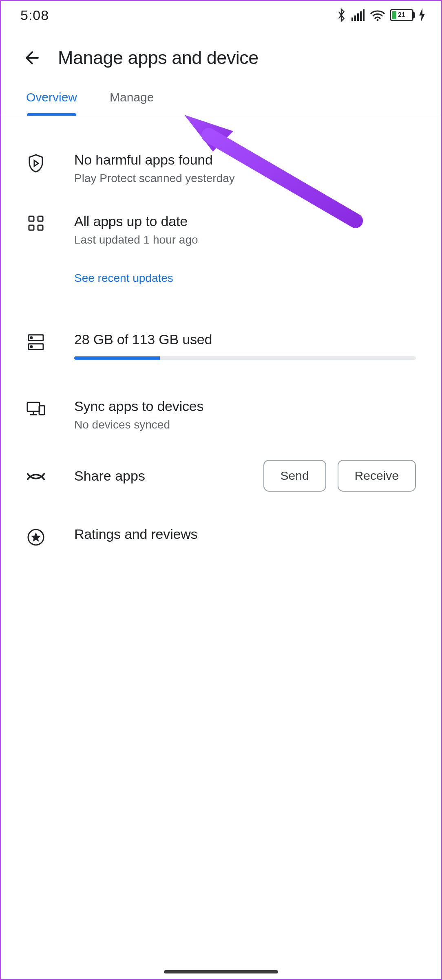  Describe the element at coordinates (377, 476) in the screenshot. I see `receive-button: Receive` at that location.